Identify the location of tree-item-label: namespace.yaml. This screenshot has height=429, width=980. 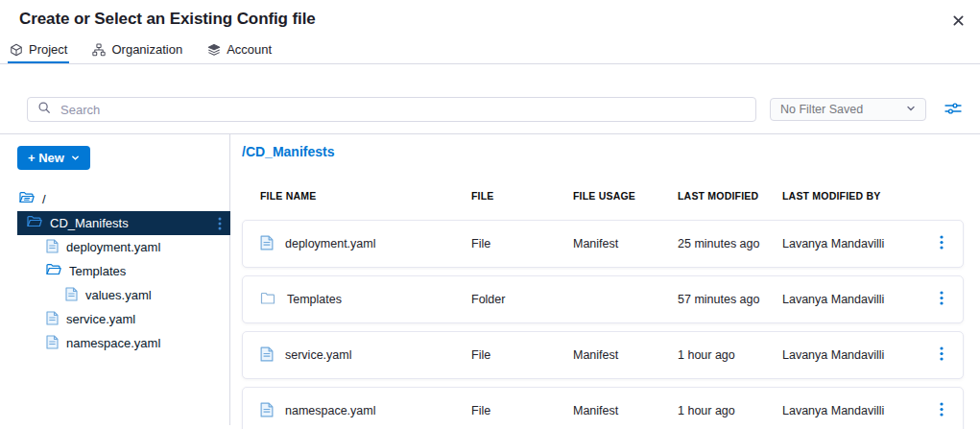
(113, 344).